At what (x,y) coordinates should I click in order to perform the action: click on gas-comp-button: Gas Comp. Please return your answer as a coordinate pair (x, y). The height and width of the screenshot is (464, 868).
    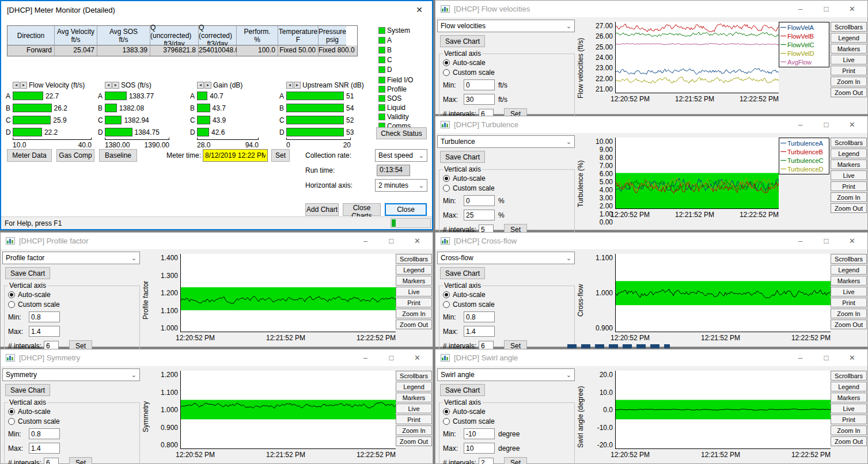
    Looking at the image, I should click on (75, 155).